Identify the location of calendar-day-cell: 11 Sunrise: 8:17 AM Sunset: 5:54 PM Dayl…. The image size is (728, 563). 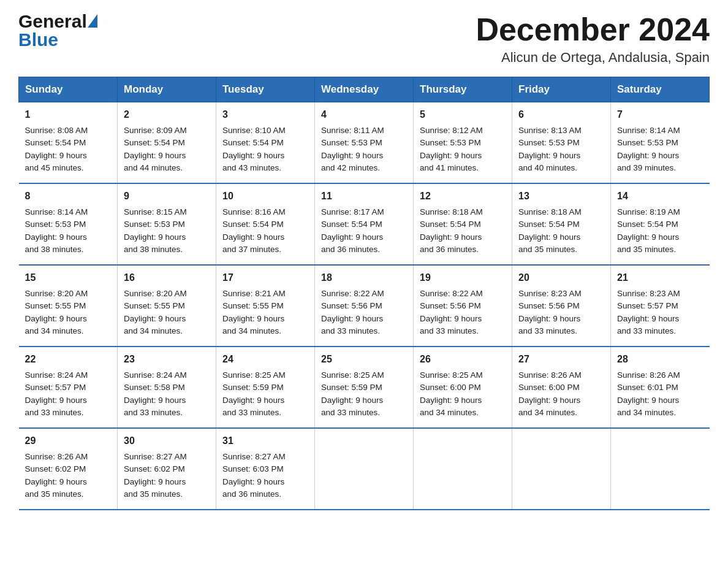
(364, 224).